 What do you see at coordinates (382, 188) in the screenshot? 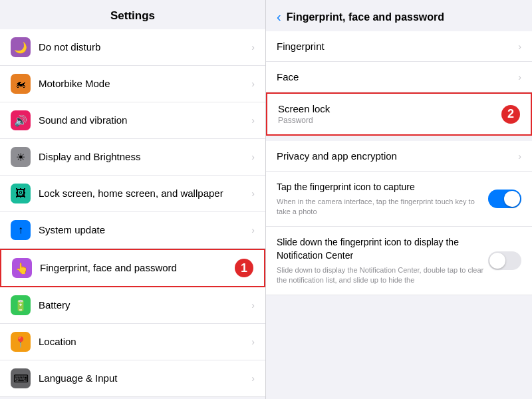
I see `tap-fingerprint-label: Tap the fingerprint icon to capture` at bounding box center [382, 188].